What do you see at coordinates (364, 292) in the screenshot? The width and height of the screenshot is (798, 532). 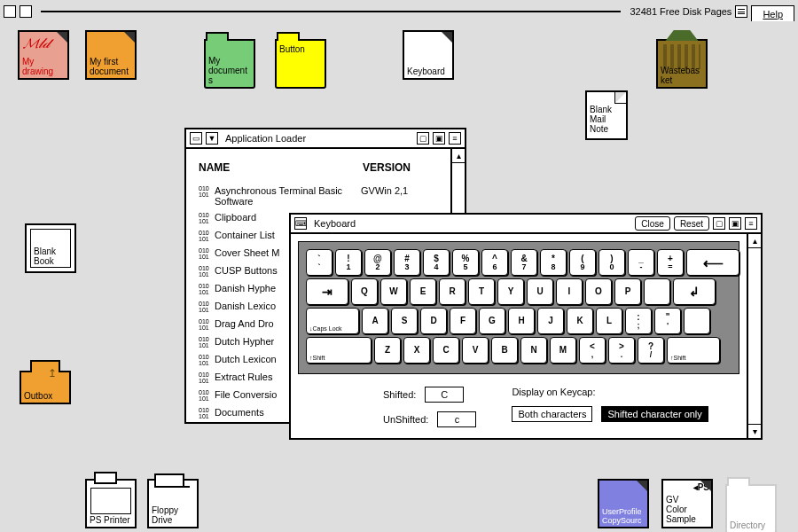 I see `key-Q: Q` at bounding box center [364, 292].